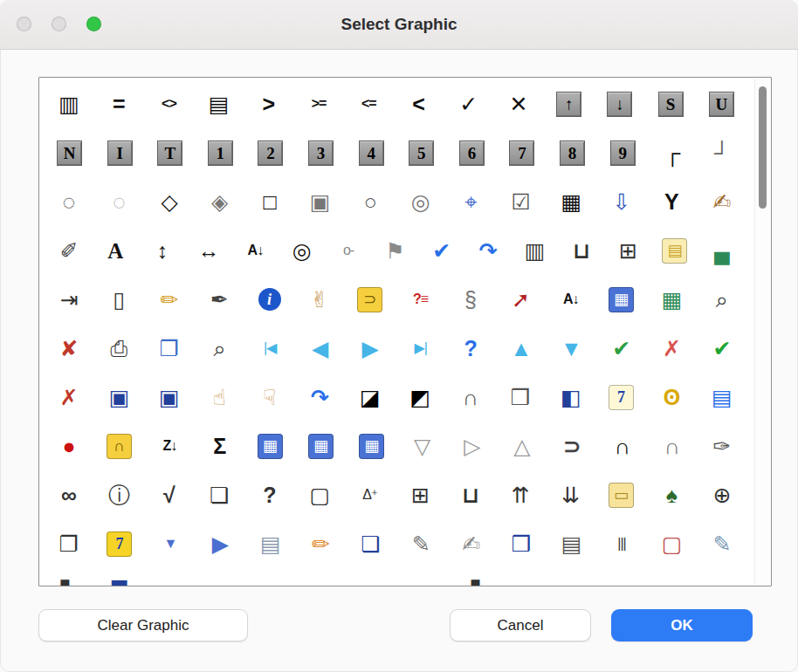 The width and height of the screenshot is (798, 672). What do you see at coordinates (672, 446) in the screenshot?
I see `lock-mesh-icon: ∩` at bounding box center [672, 446].